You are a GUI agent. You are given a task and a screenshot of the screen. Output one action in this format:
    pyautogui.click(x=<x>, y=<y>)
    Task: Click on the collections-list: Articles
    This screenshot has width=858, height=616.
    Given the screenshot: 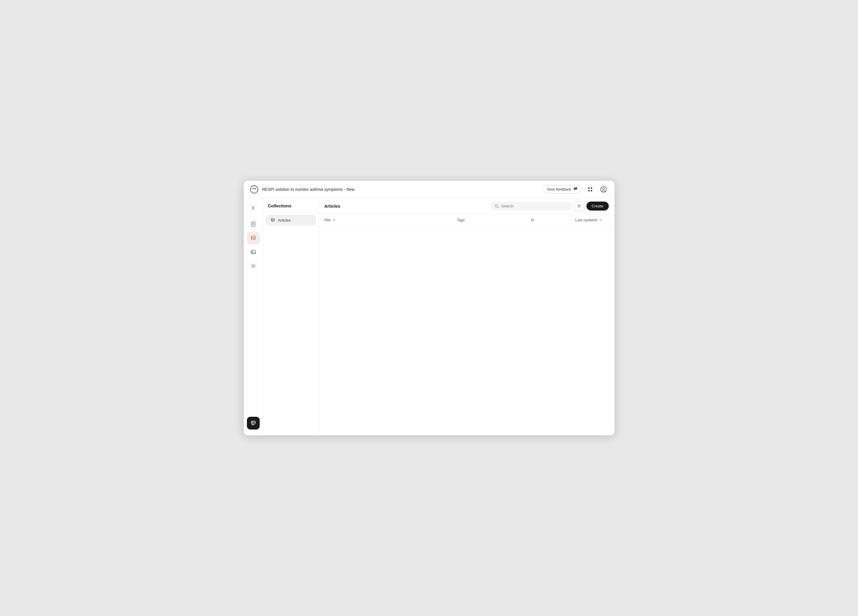 What is the action you would take?
    pyautogui.click(x=291, y=220)
    